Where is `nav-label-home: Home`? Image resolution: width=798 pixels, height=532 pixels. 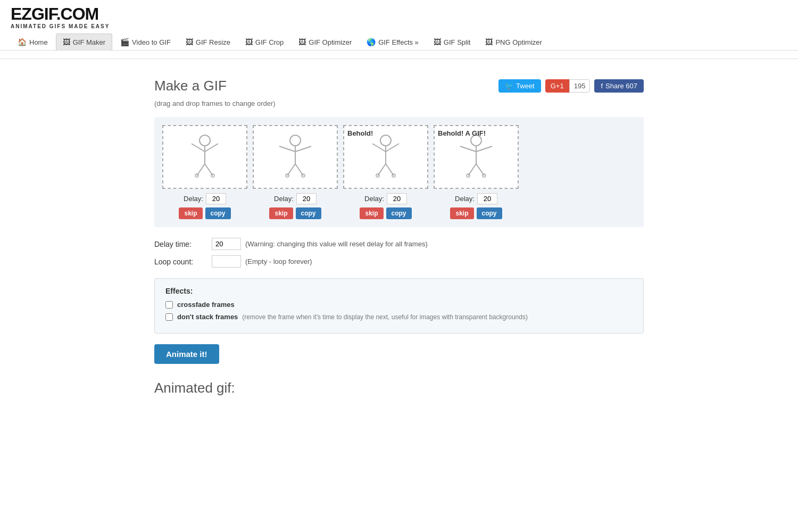
nav-label-home: Home is located at coordinates (38, 43).